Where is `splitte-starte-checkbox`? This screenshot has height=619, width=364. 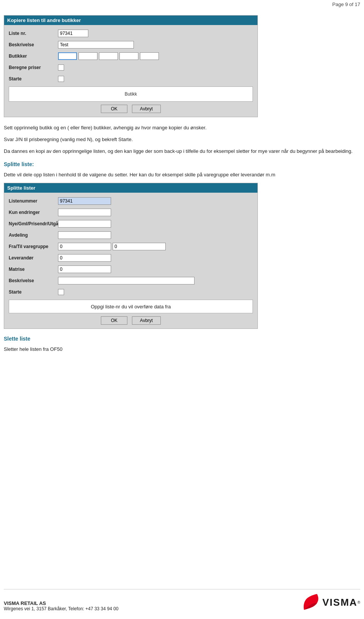 splitte-starte-checkbox is located at coordinates (61, 292).